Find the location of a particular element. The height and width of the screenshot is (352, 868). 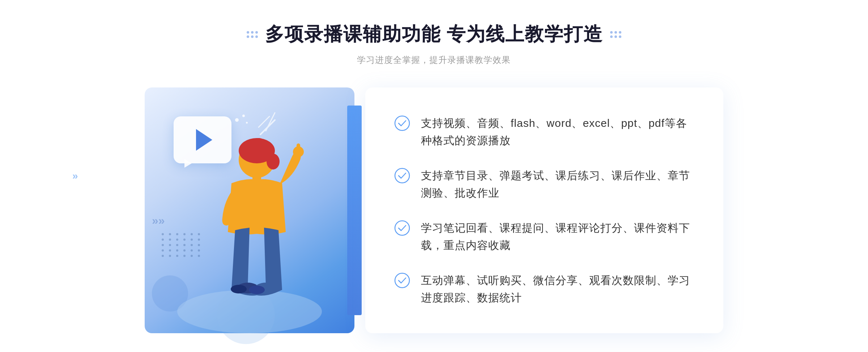

feature-text-3: 学习笔记回看、课程提问、课程评论打分、课件资料下载，重点内容收藏 is located at coordinates (558, 237).